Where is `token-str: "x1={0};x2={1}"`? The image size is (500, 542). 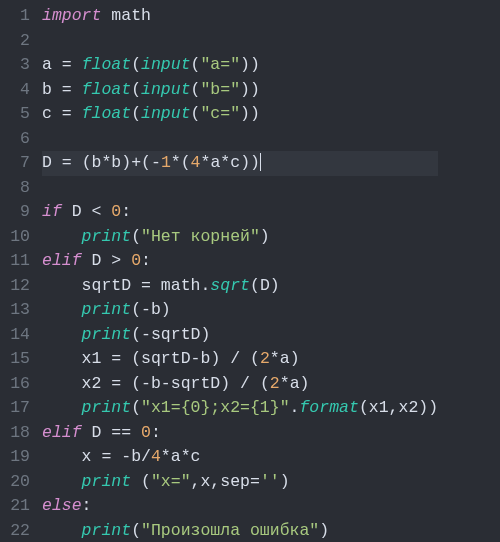 token-str: "x1={0};x2={1}" is located at coordinates (216, 408).